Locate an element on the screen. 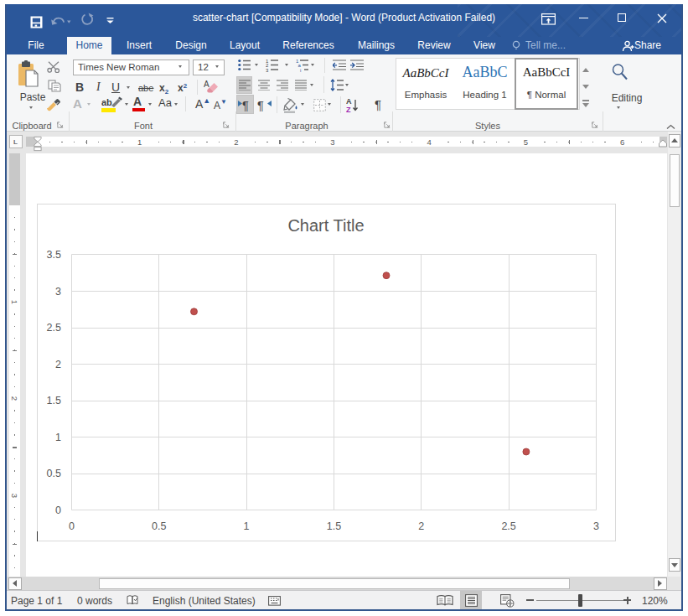  svg-text: i is located at coordinates (300, 70).